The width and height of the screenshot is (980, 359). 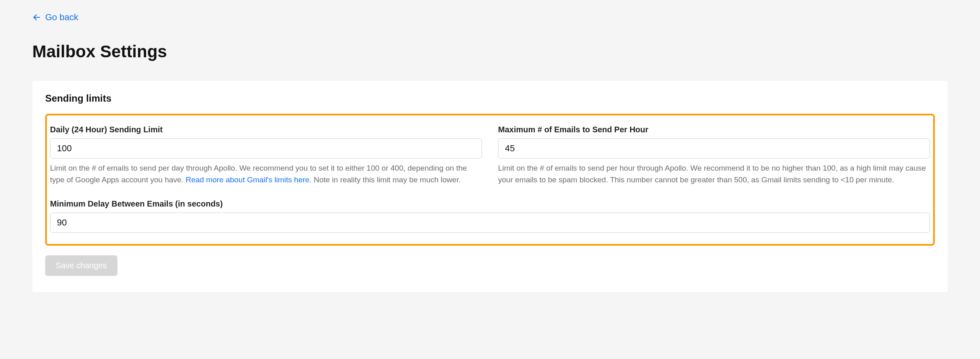 What do you see at coordinates (266, 130) in the screenshot?
I see `daily-limit-label: Daily (24 Hour) Sending Limit` at bounding box center [266, 130].